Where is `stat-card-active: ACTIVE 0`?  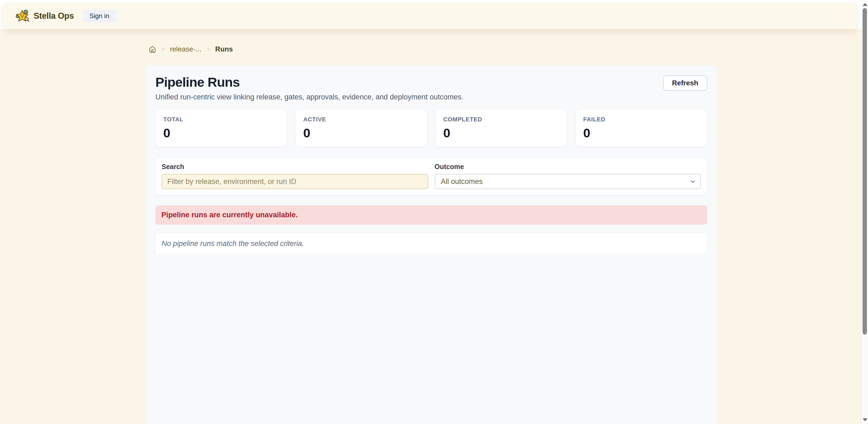 stat-card-active: ACTIVE 0 is located at coordinates (361, 128).